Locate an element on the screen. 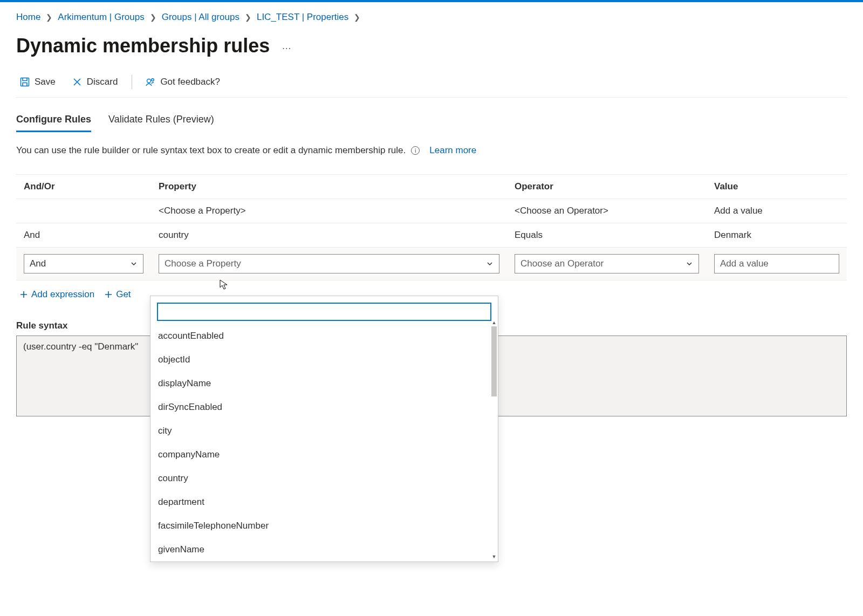 This screenshot has width=863, height=616. cell-andor: And is located at coordinates (84, 235).